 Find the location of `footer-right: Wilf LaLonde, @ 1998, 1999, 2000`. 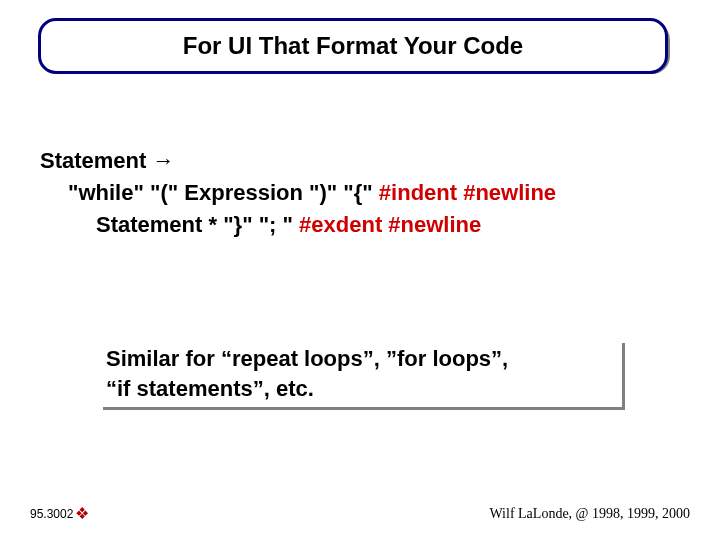

footer-right: Wilf LaLonde, @ 1998, 1999, 2000 is located at coordinates (590, 514).